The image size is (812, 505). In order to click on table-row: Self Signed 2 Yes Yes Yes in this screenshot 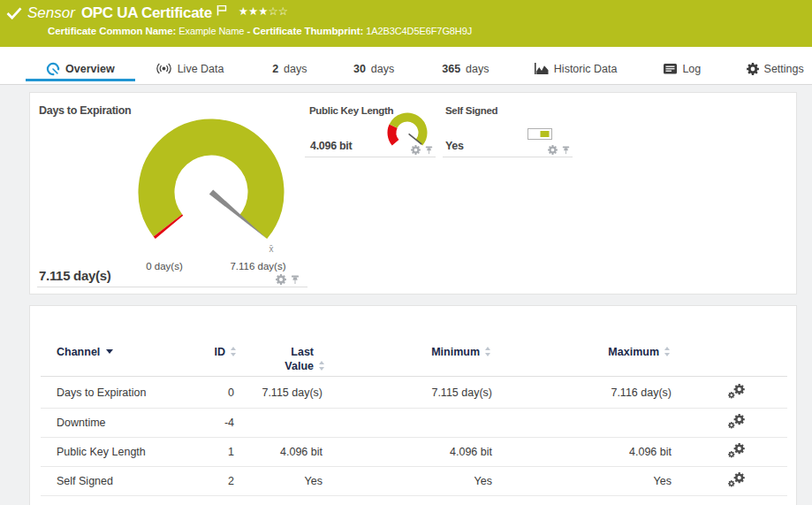, I will do `click(414, 481)`.